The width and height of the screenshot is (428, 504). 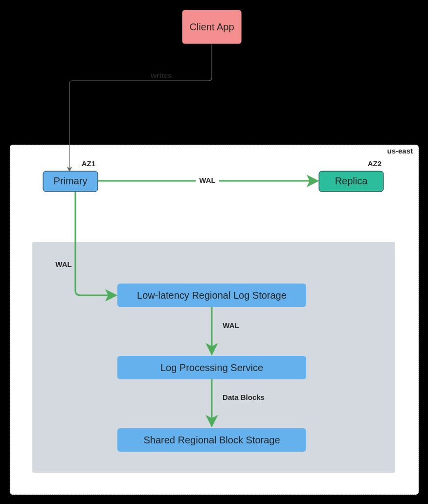 I want to click on replica-label: Replica, so click(x=352, y=181).